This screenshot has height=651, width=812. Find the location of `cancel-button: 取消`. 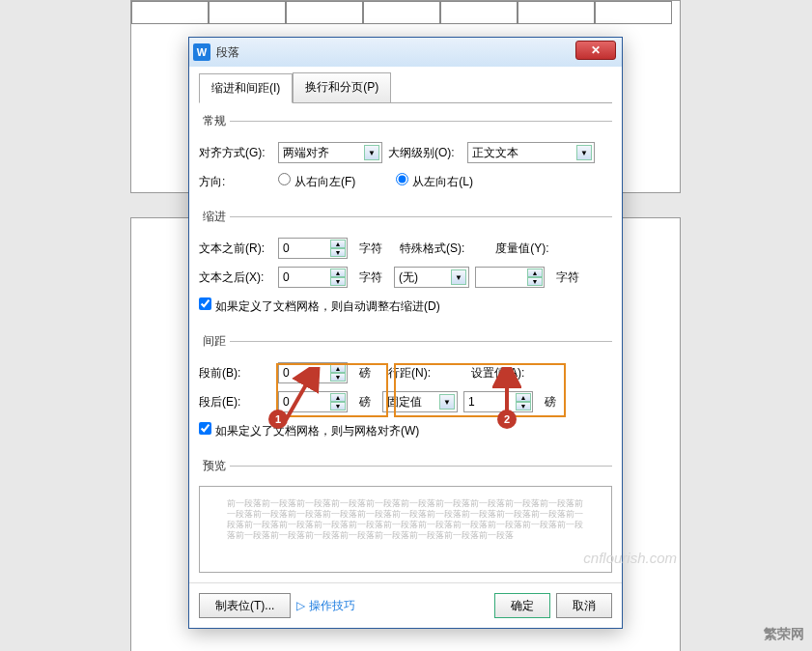

cancel-button: 取消 is located at coordinates (584, 606).